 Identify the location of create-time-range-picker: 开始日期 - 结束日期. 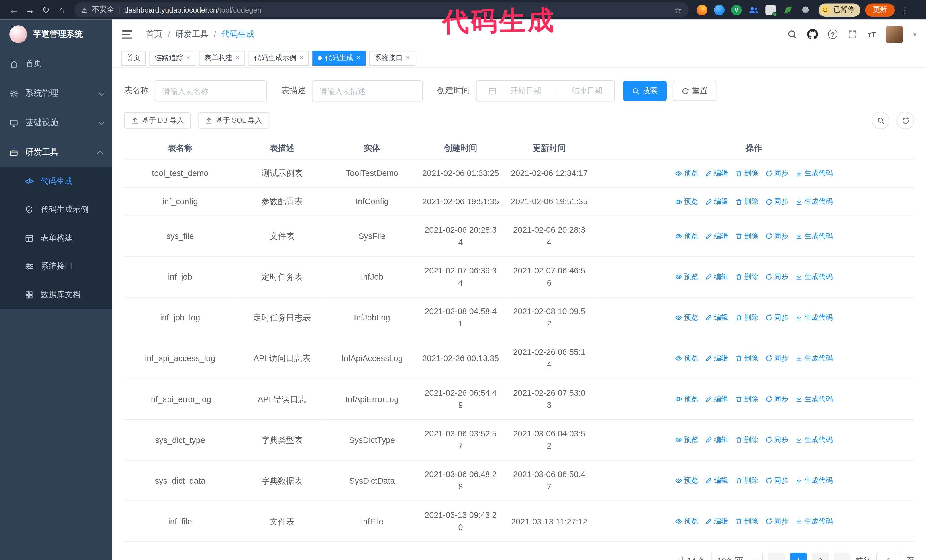
(546, 91).